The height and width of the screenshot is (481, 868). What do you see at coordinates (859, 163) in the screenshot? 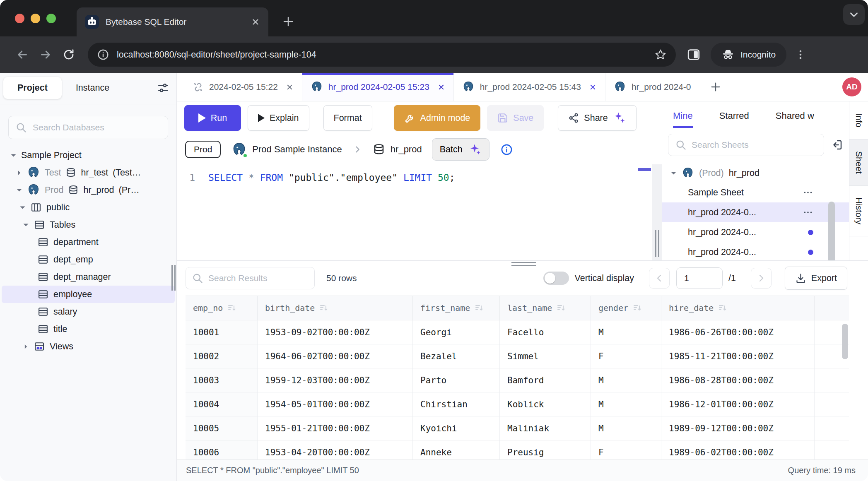
I see `tab-sheet: Sheet` at bounding box center [859, 163].